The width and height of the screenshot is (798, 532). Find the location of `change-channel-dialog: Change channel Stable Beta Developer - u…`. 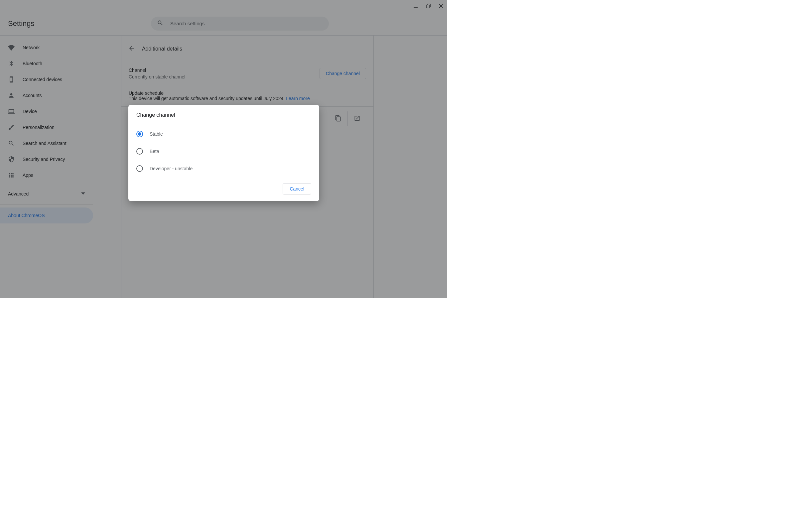

change-channel-dialog: Change channel Stable Beta Developer - u… is located at coordinates (224, 153).